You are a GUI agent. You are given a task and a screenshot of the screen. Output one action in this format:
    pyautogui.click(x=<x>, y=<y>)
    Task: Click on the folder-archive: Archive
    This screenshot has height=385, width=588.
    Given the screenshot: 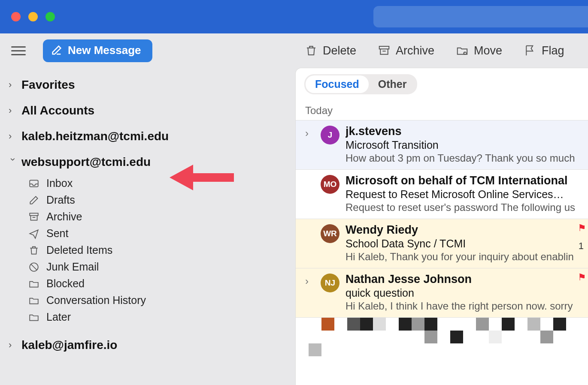 What is the action you would take?
    pyautogui.click(x=158, y=217)
    